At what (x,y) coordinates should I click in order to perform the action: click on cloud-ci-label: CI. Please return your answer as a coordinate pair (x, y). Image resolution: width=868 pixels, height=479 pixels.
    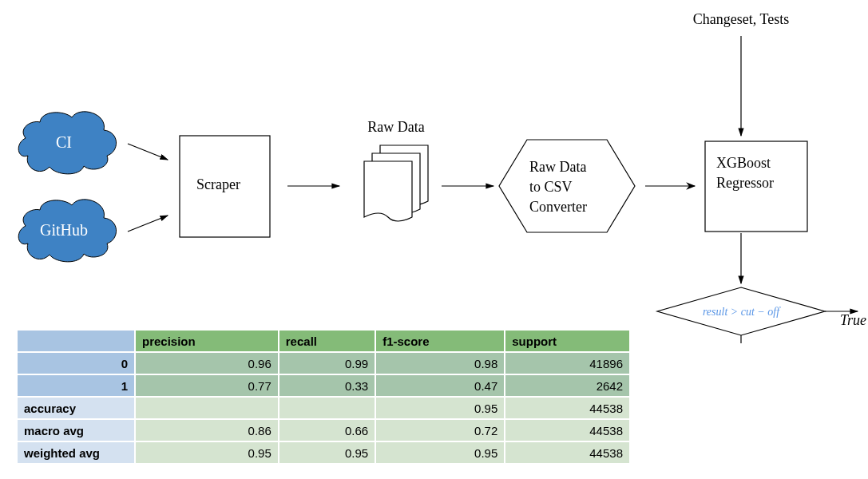
    Looking at the image, I should click on (64, 142).